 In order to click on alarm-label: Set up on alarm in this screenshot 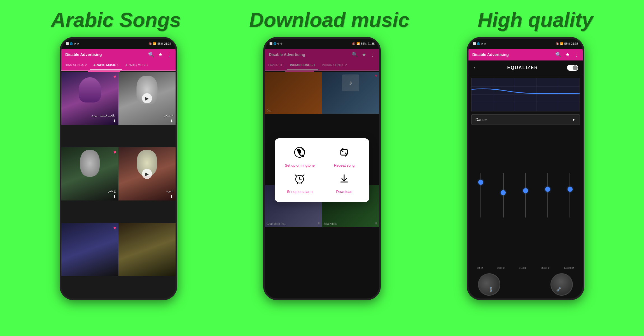, I will do `click(300, 192)`.